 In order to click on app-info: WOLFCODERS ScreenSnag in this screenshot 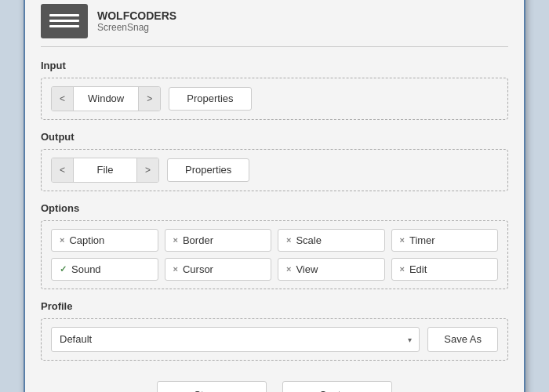, I will do `click(136, 21)`.